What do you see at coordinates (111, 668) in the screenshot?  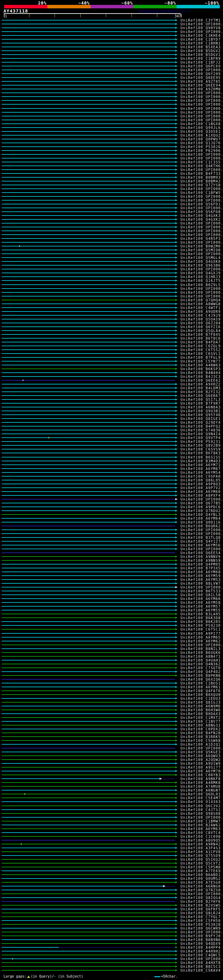 I see `alignment-row: UniRef100_C7SQT0` at bounding box center [111, 668].